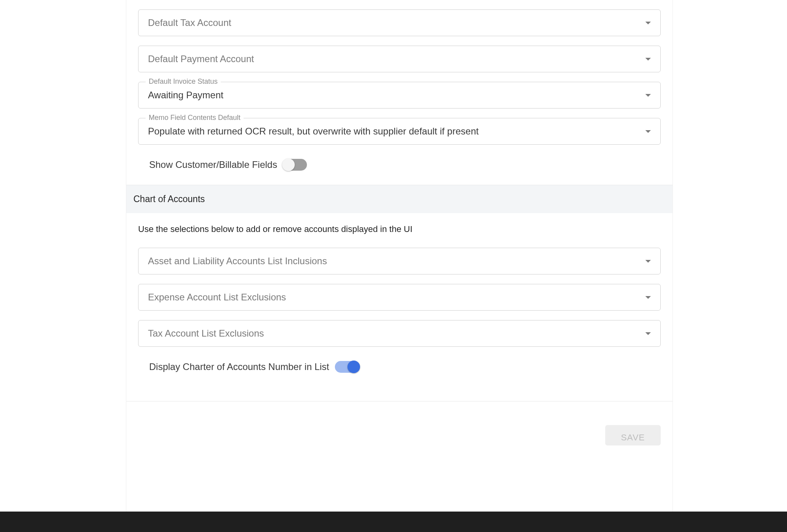  I want to click on default-tax-account-select: Default Tax Account, so click(399, 23).